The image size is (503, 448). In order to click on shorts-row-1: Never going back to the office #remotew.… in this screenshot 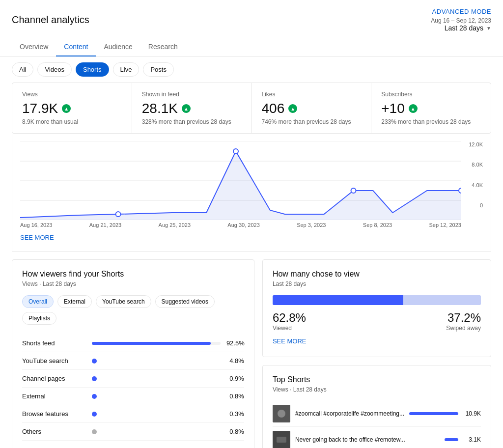, I will do `click(377, 437)`.